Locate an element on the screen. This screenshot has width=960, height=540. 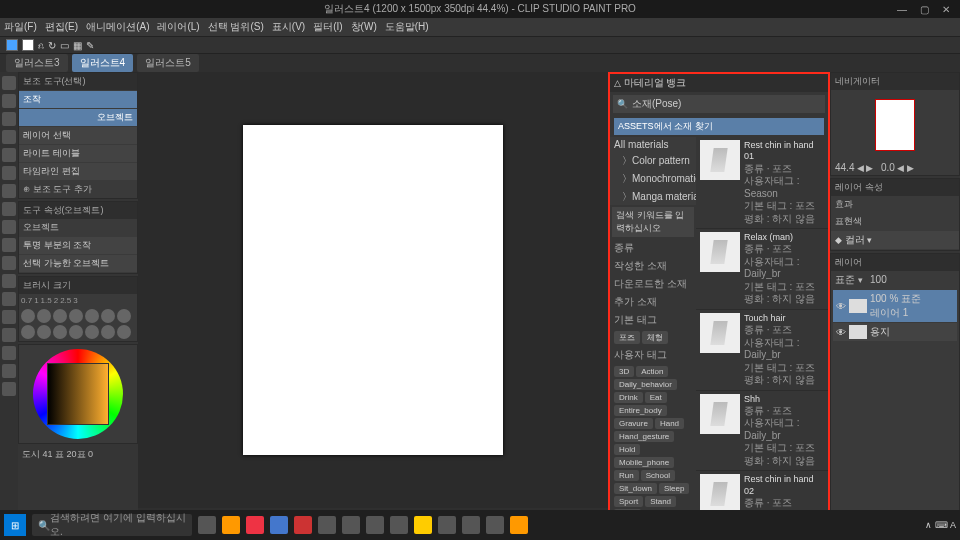
balloon-icon is located at coordinates (9, 371).